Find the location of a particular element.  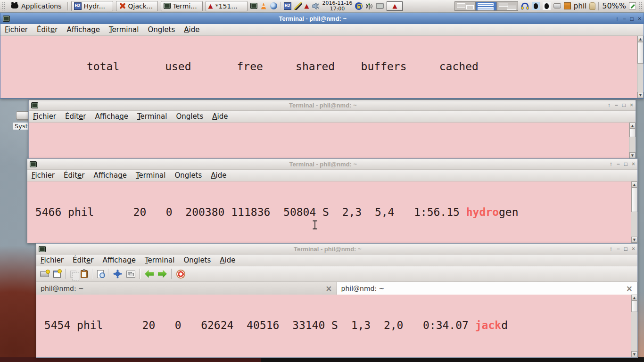

workspace-2-active is located at coordinates (487, 6).